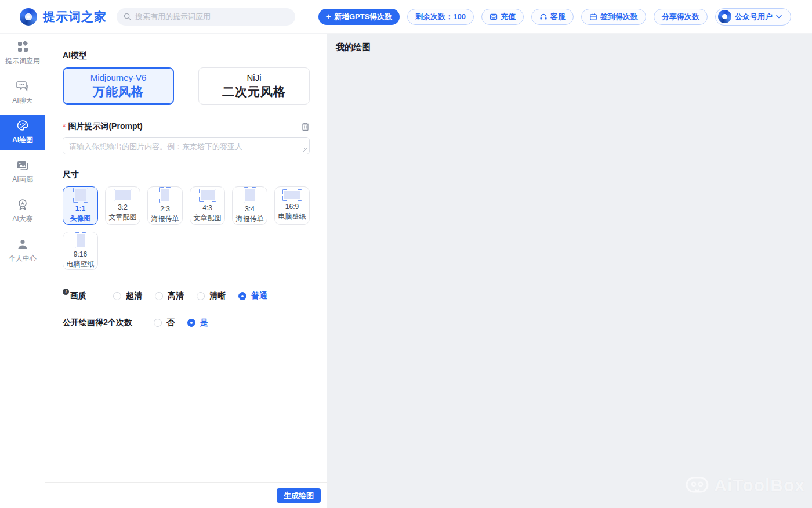  I want to click on checkin-button: 签到得次数, so click(614, 17).